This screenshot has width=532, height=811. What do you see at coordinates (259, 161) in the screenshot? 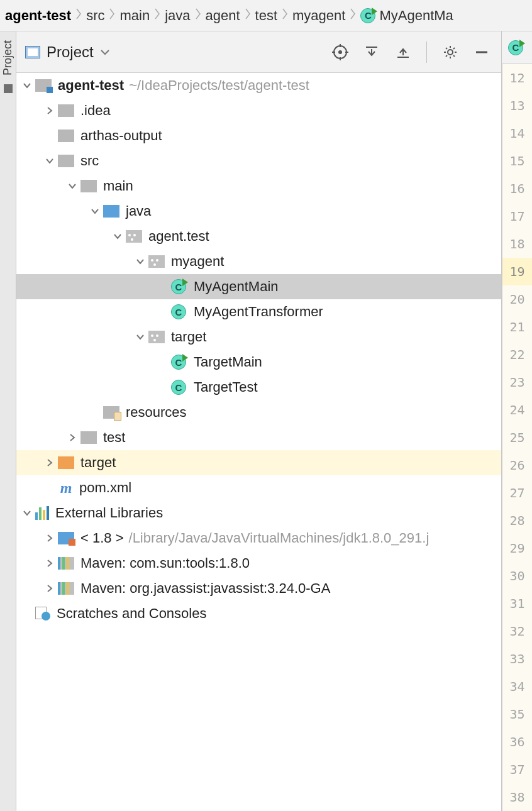
I see `tree-node-src: src` at bounding box center [259, 161].